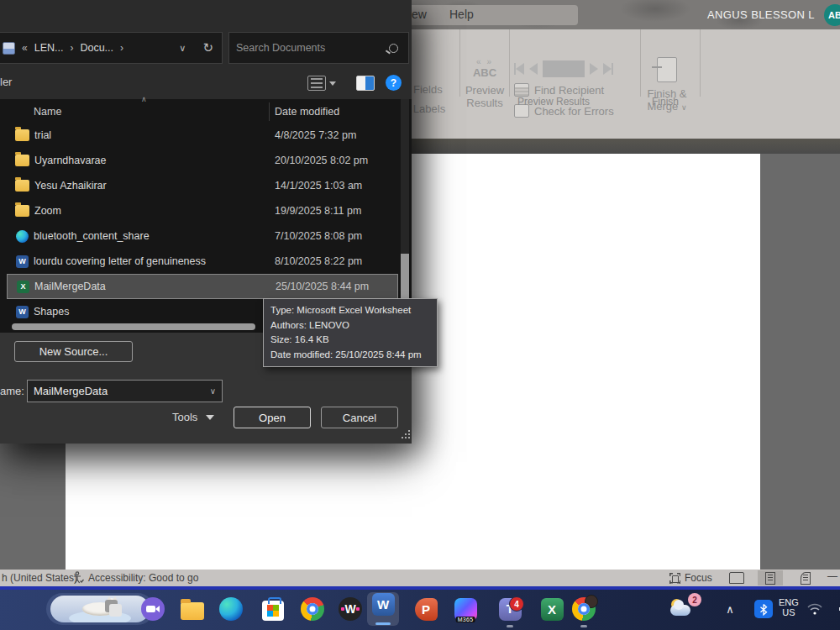 This screenshot has width=840, height=630. Describe the element at coordinates (365, 83) in the screenshot. I see `preview-pane-button` at that location.